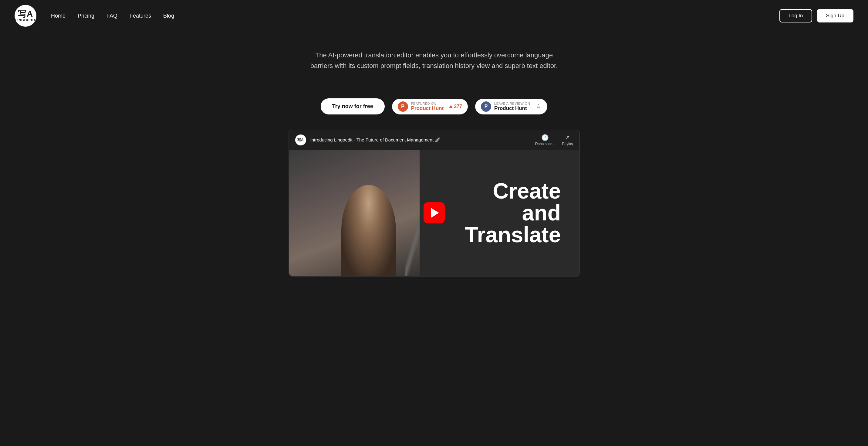 The image size is (868, 446). I want to click on producthunt-featured-badge: P FEATURED ON Product Hunt 277, so click(430, 107).